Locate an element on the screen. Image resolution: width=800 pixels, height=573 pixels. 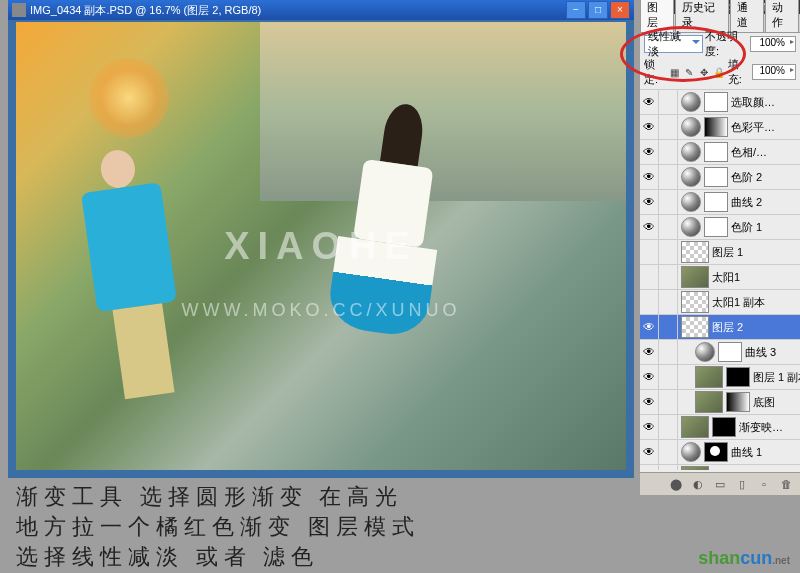
layer-name: 色彩平… is located at coordinates (766, 128).